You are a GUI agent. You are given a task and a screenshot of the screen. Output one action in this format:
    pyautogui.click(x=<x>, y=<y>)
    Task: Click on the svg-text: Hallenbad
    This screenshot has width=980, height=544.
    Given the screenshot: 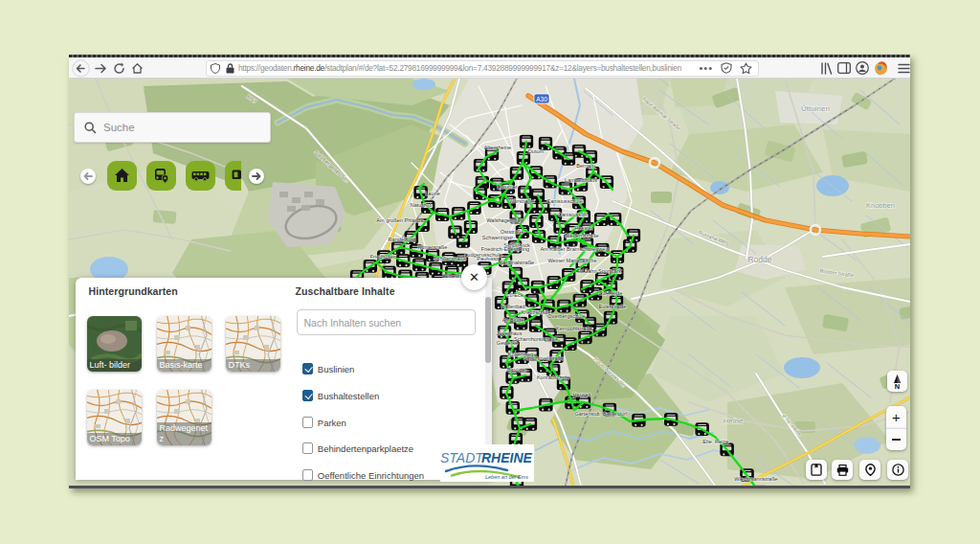 What is the action you would take?
    pyautogui.click(x=513, y=306)
    